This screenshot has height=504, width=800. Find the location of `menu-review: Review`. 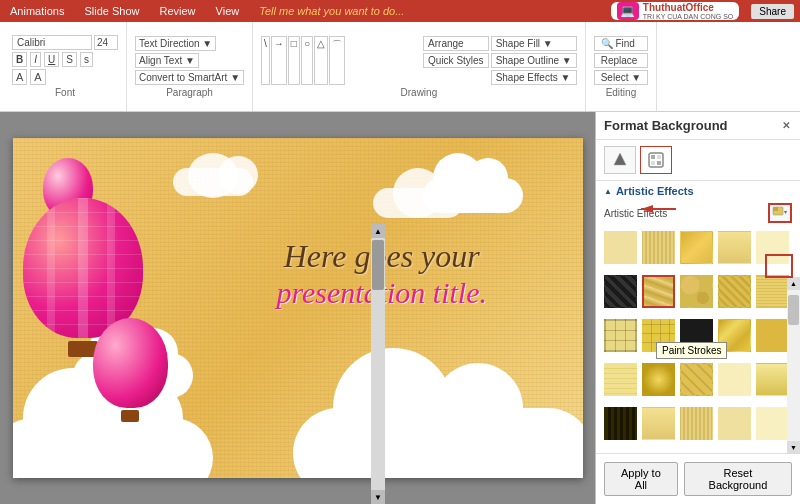

menu-review: Review is located at coordinates (177, 11).